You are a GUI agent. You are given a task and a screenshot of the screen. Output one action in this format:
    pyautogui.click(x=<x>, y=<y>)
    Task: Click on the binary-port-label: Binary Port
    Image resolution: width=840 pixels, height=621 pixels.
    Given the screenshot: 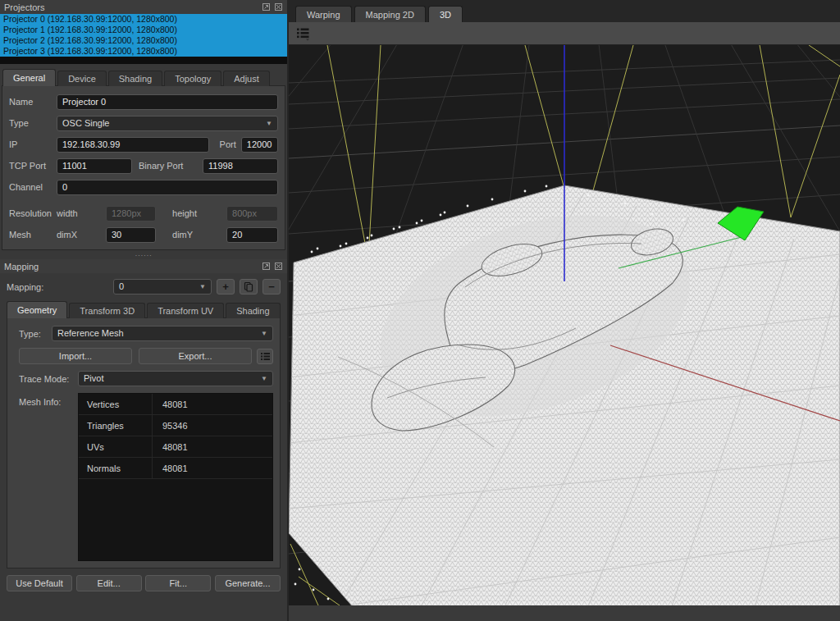 What is the action you would take?
    pyautogui.click(x=167, y=166)
    